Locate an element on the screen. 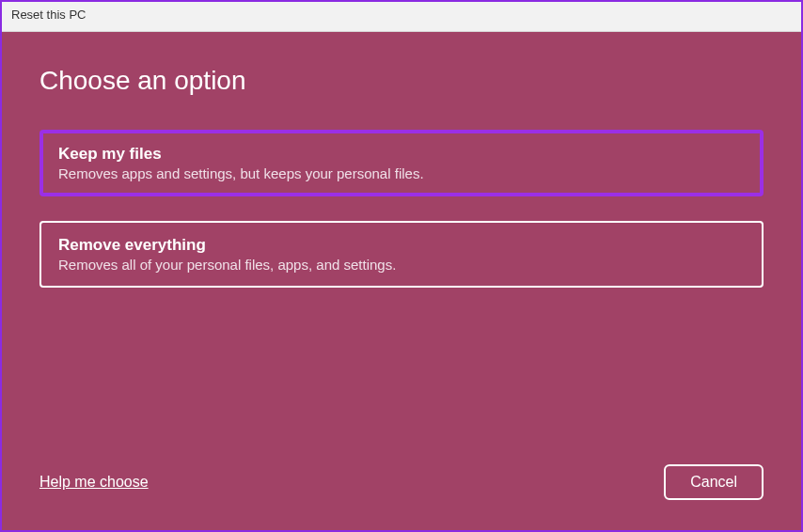 The width and height of the screenshot is (803, 532). option-description: Removes apps and settings, but keeps you… is located at coordinates (402, 173).